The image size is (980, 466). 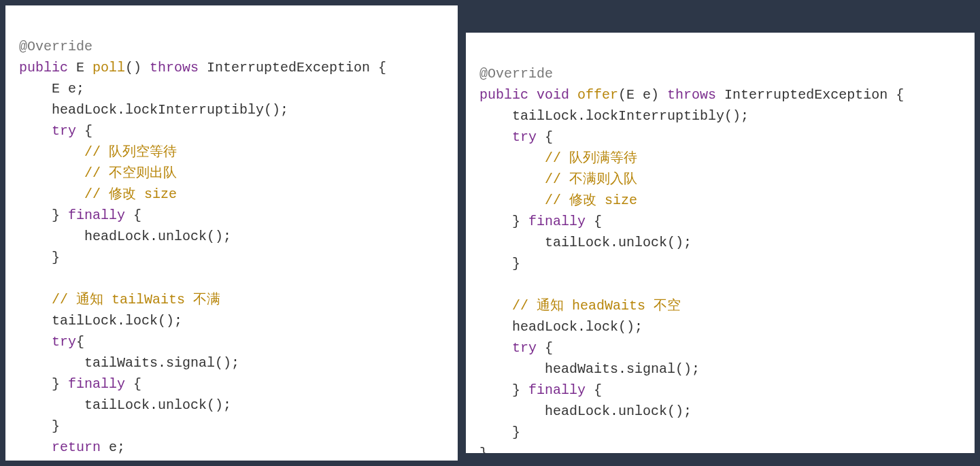 I want to click on return-var: e;, so click(x=113, y=448).